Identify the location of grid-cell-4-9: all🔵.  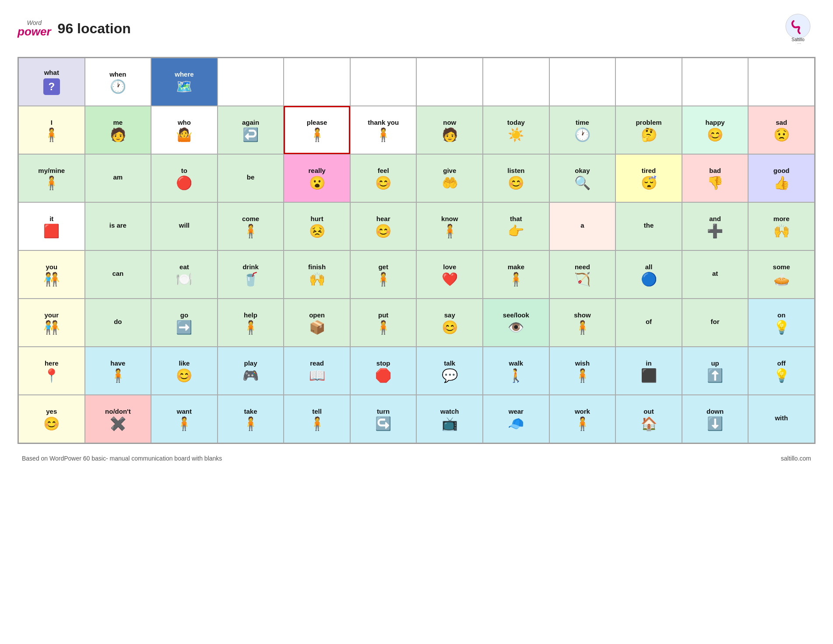
(649, 274).